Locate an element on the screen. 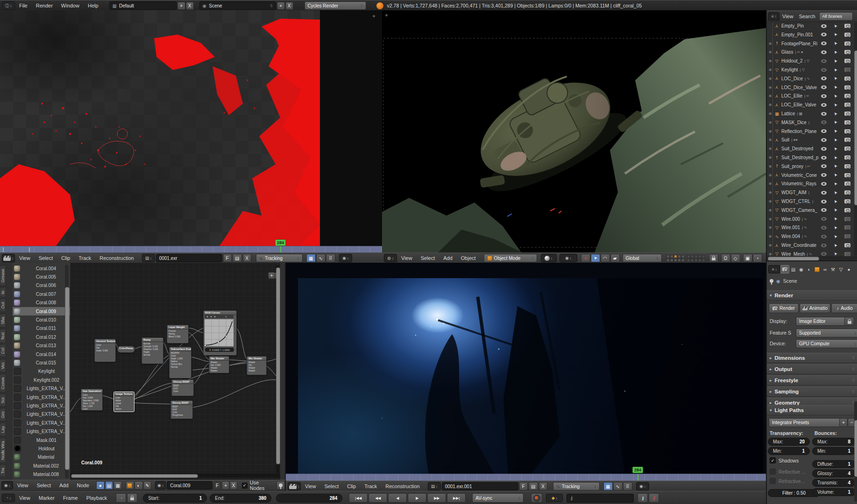 The width and height of the screenshot is (857, 504). material-list-item: Keylight is located at coordinates (41, 371).